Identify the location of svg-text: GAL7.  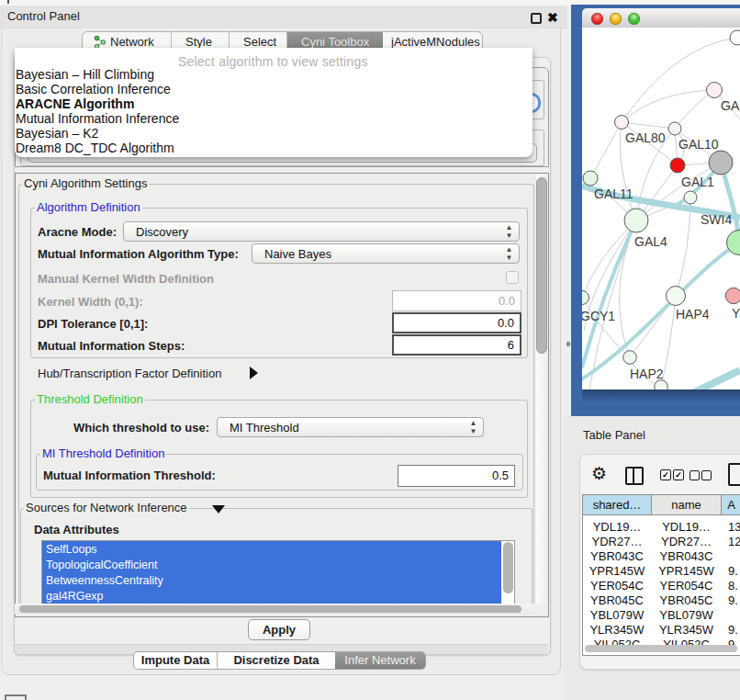
(731, 106).